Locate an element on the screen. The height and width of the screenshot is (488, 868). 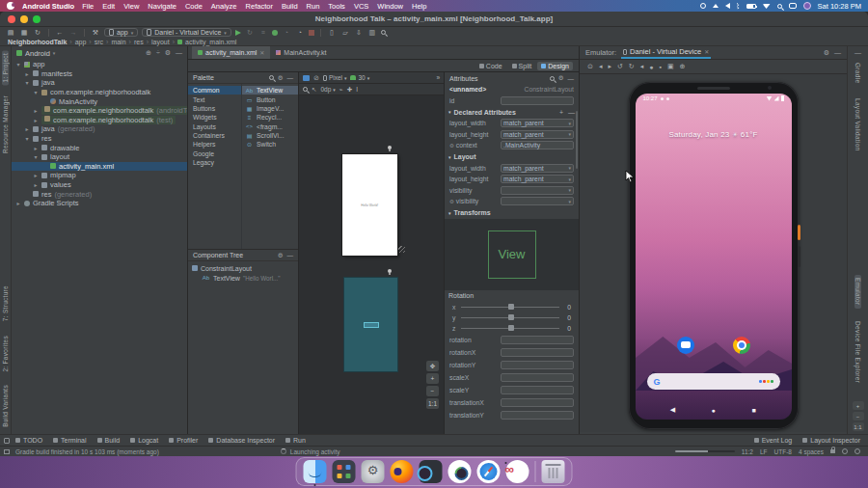
project-view-selector: Android is located at coordinates (38, 54).